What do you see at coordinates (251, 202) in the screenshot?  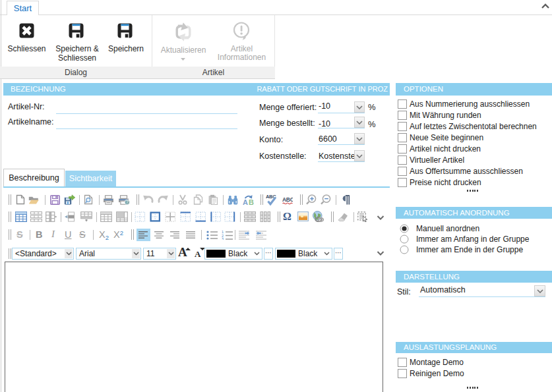 I see `svg-text: B` at bounding box center [251, 202].